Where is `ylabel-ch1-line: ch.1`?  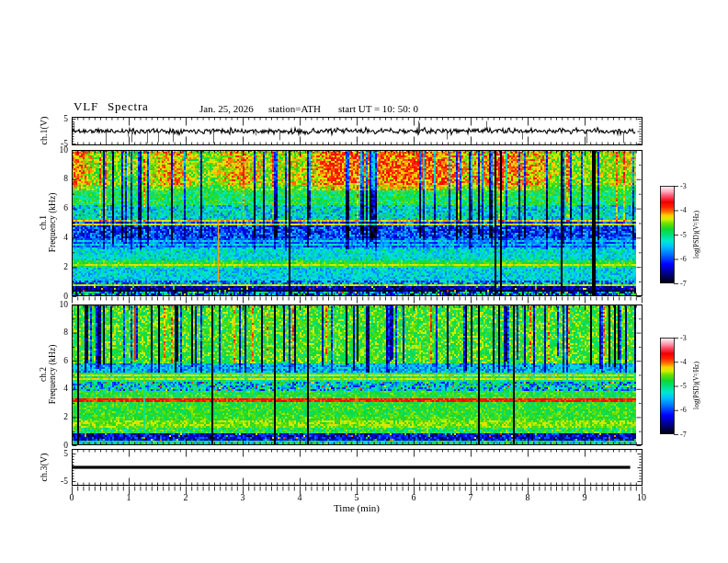 ylabel-ch1-line: ch.1 is located at coordinates (43, 223).